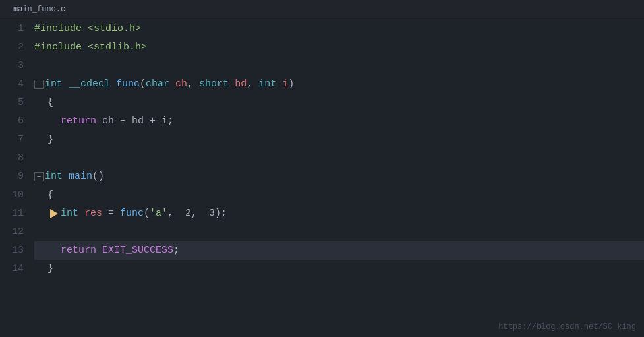 This screenshot has width=644, height=337. Describe the element at coordinates (211, 84) in the screenshot. I see `token: short` at that location.